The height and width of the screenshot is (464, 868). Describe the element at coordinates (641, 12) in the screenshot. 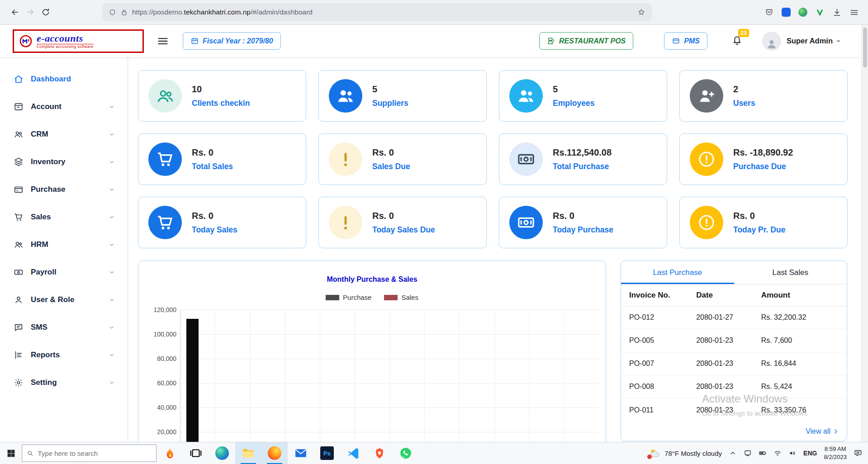

I see `bookmark-star-icon` at that location.